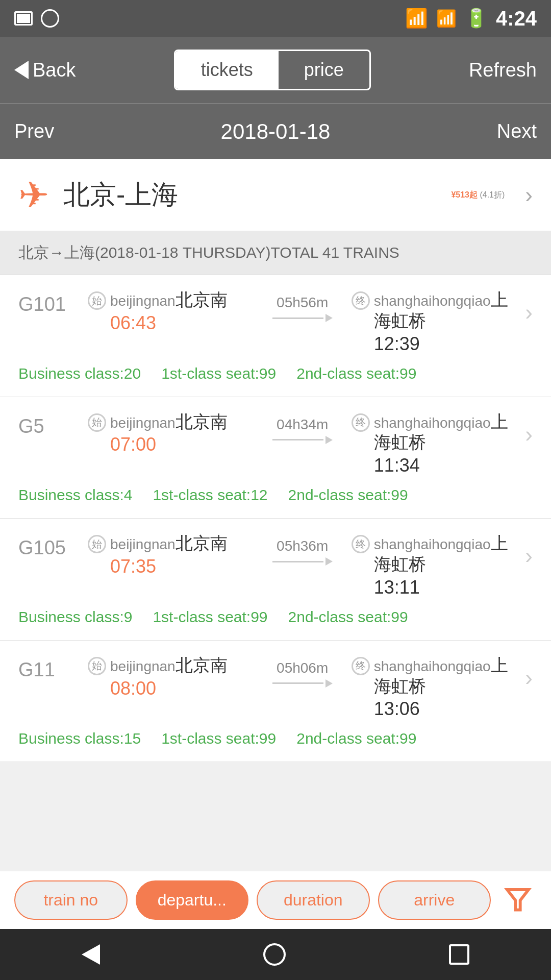 This screenshot has height=980, width=551. What do you see at coordinates (49, 668) in the screenshot?
I see `train-number: G11` at bounding box center [49, 668].